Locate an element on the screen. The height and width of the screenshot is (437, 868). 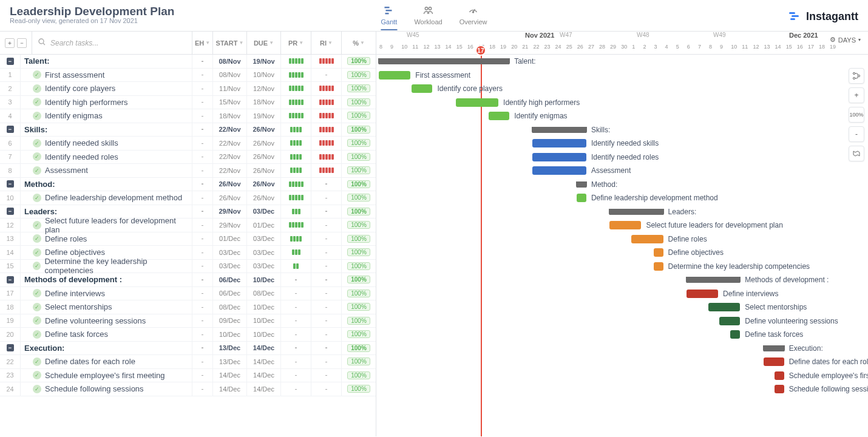
task-row: 4✓Identify enigmas-18/Nov19/Nov100% is located at coordinates (188, 117).